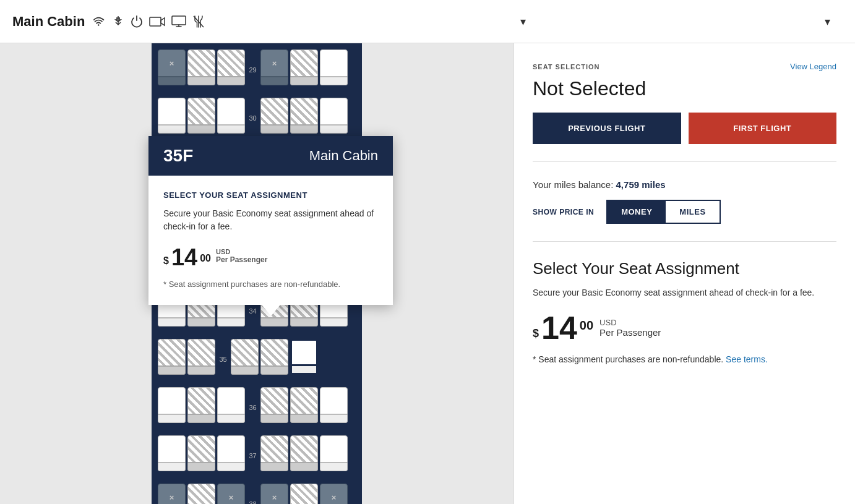 This screenshot has width=855, height=504. What do you see at coordinates (257, 405) in the screenshot?
I see `seat-row-36: 36` at bounding box center [257, 405].